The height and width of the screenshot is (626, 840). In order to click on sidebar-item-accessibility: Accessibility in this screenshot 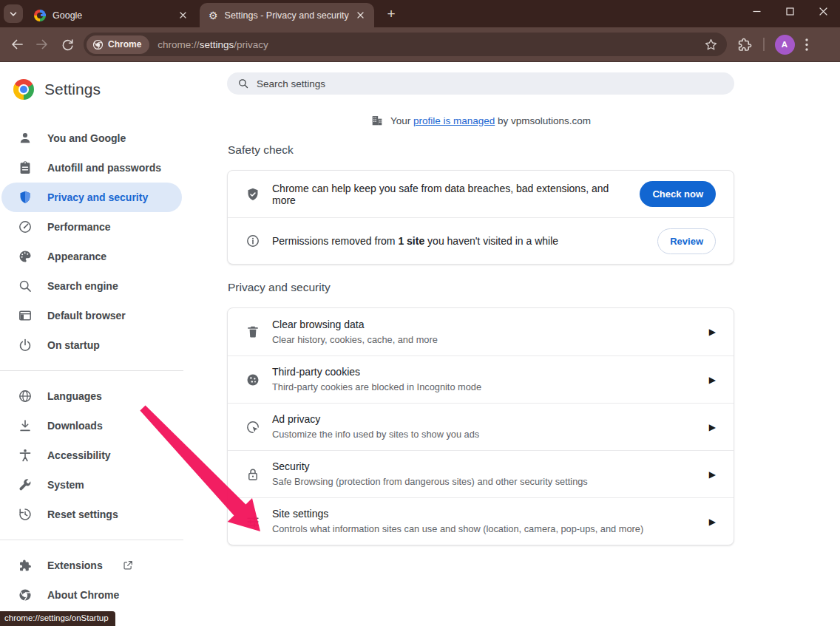, I will do `click(92, 455)`.